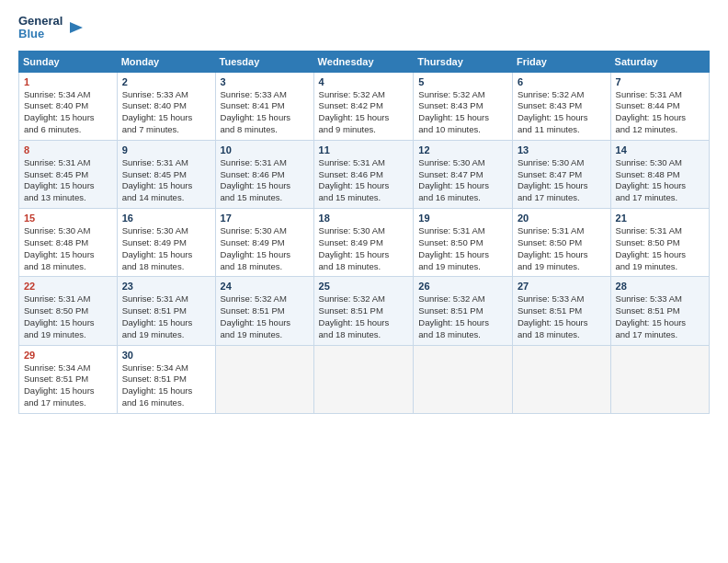 The height and width of the screenshot is (563, 728). What do you see at coordinates (68, 174) in the screenshot?
I see `table-row: 8Sunrise: 5:31 AMSunset: 8:45 PMDaylight…` at bounding box center [68, 174].